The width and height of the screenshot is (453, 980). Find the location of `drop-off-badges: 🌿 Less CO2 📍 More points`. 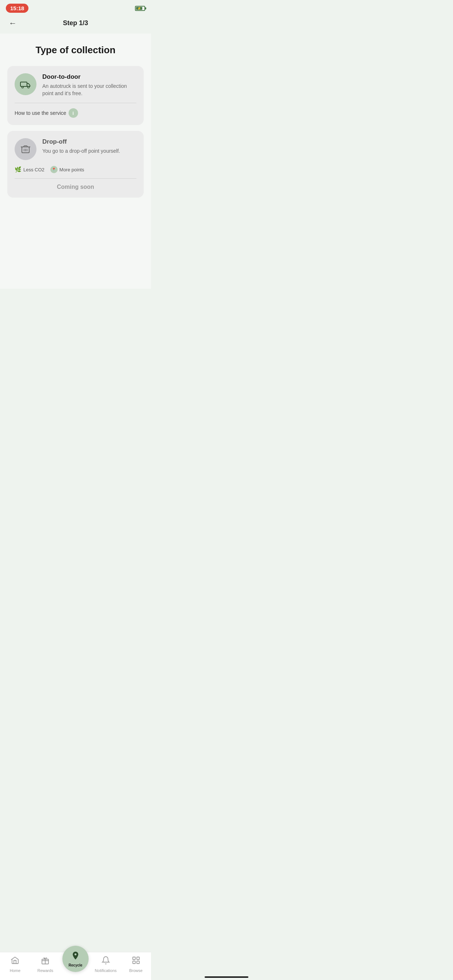

drop-off-badges: 🌿 Less CO2 📍 More points is located at coordinates (75, 170).